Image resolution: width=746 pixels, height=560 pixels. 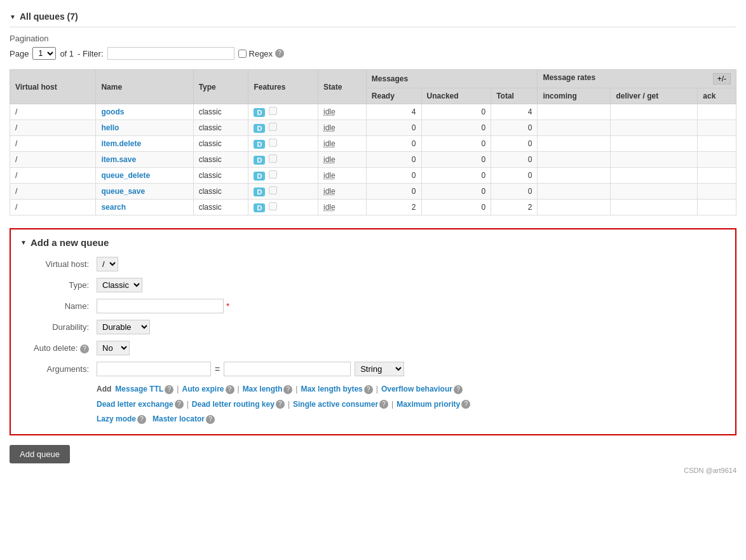 What do you see at coordinates (374, 144) in the screenshot?
I see `table-row: / item.delete classic D idle 0 0 0` at bounding box center [374, 144].